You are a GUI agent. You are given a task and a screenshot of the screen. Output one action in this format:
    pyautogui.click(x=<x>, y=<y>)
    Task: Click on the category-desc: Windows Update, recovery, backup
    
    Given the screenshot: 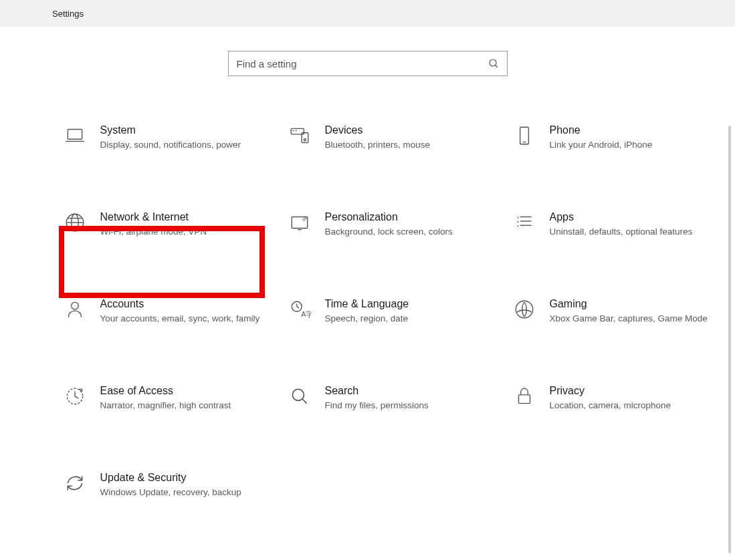 What is the action you would take?
    pyautogui.click(x=182, y=493)
    